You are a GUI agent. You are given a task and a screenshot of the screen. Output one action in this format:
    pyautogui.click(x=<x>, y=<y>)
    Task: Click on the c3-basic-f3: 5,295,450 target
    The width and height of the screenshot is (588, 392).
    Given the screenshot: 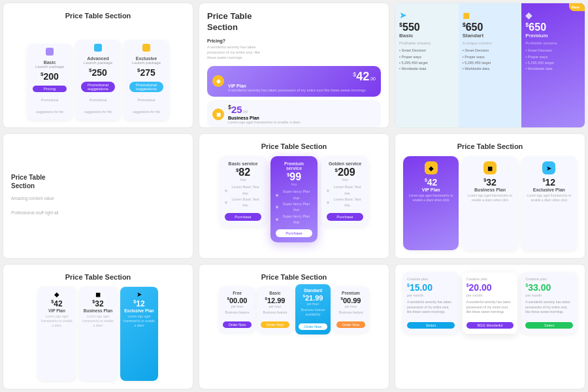 What is the action you would take?
    pyautogui.click(x=427, y=63)
    